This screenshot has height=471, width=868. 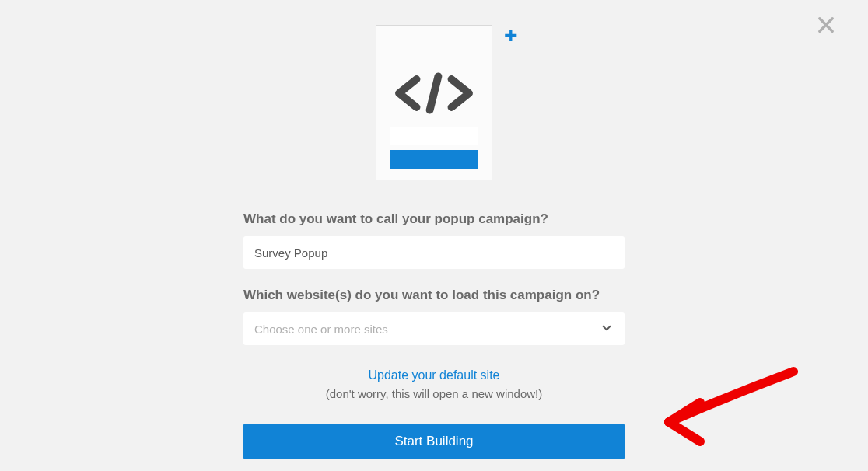 What do you see at coordinates (434, 136) in the screenshot?
I see `preview-input-box` at bounding box center [434, 136].